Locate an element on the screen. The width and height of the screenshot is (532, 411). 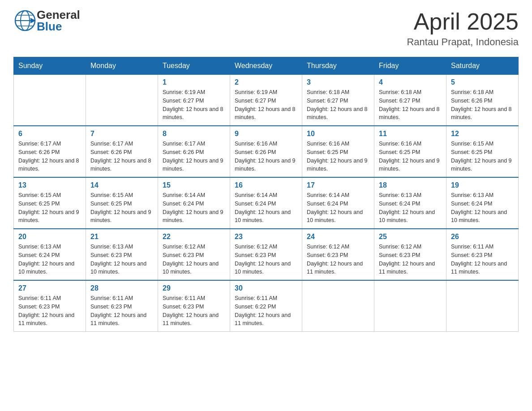
calendar-cell: 21Sunrise: 6:13 AMSunset: 6:23 PMDayligh… is located at coordinates (122, 254).